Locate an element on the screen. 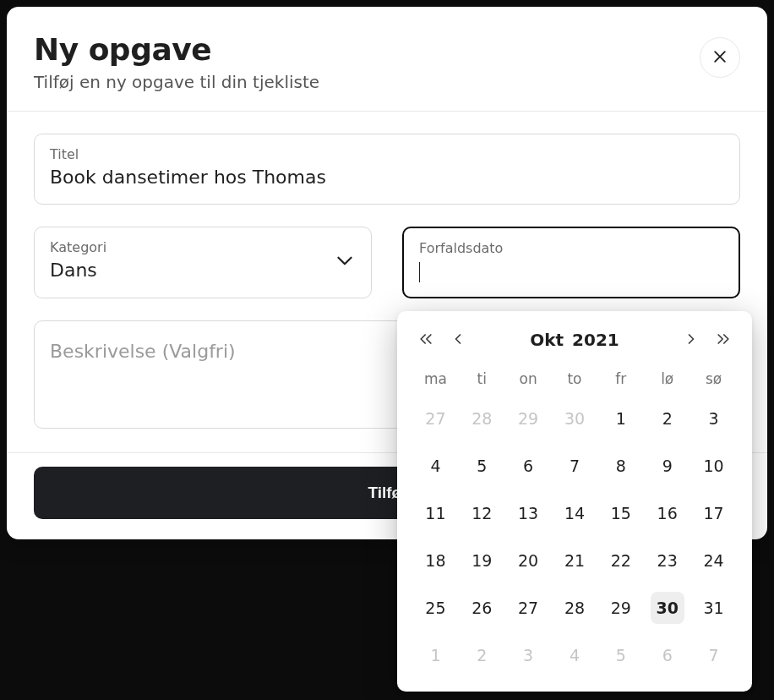  datepicker-day: 9 is located at coordinates (668, 466).